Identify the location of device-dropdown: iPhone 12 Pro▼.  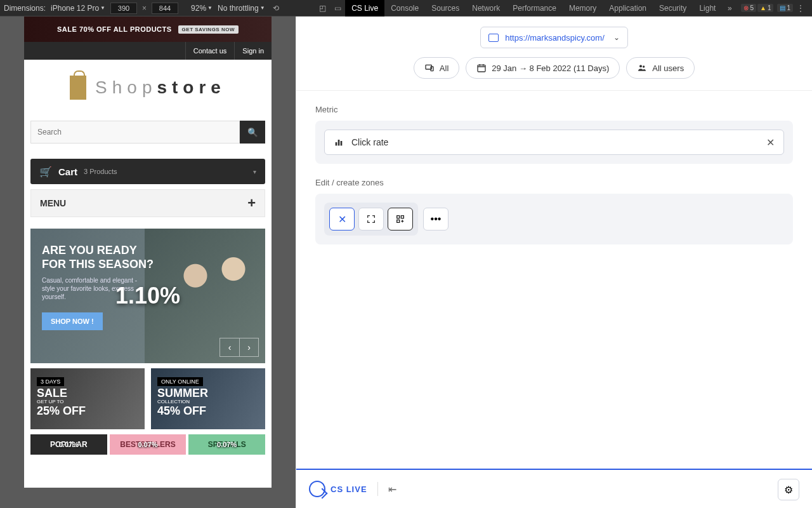
(78, 8).